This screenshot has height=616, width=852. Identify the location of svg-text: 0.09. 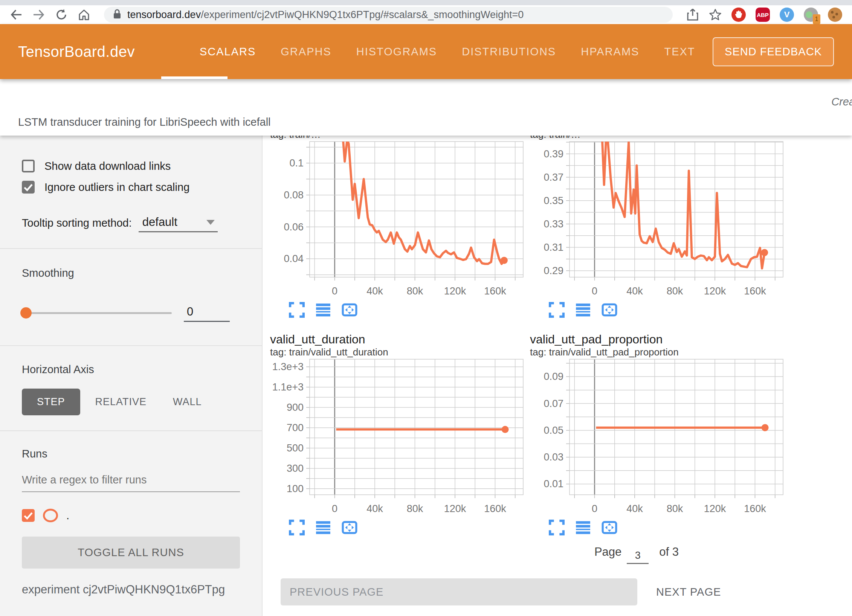
(554, 377).